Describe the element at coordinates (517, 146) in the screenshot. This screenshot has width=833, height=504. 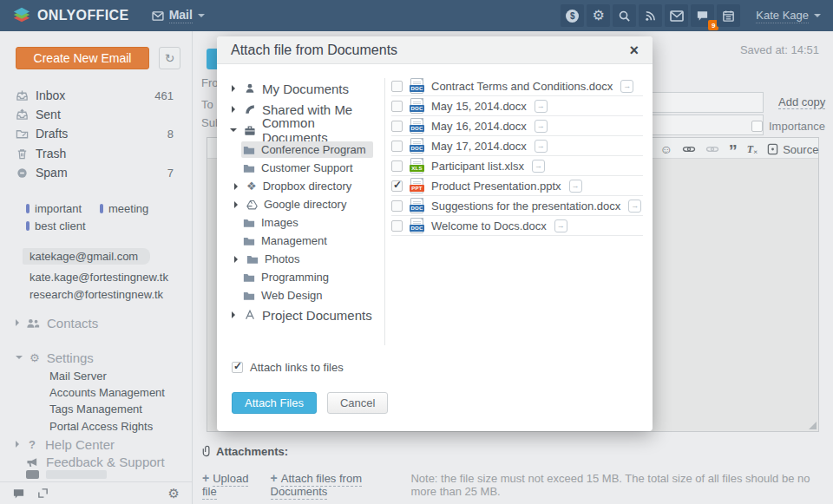
I see `file-row: DOC May 17, 2014.docx` at that location.